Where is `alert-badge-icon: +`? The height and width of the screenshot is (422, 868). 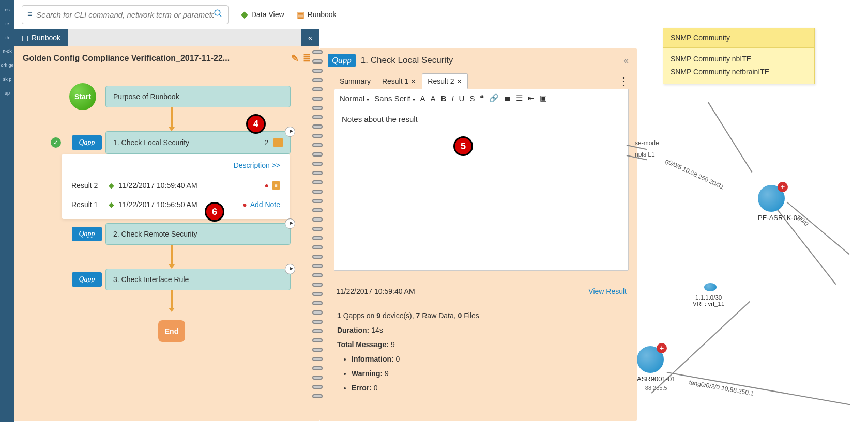 alert-badge-icon: + is located at coordinates (783, 187).